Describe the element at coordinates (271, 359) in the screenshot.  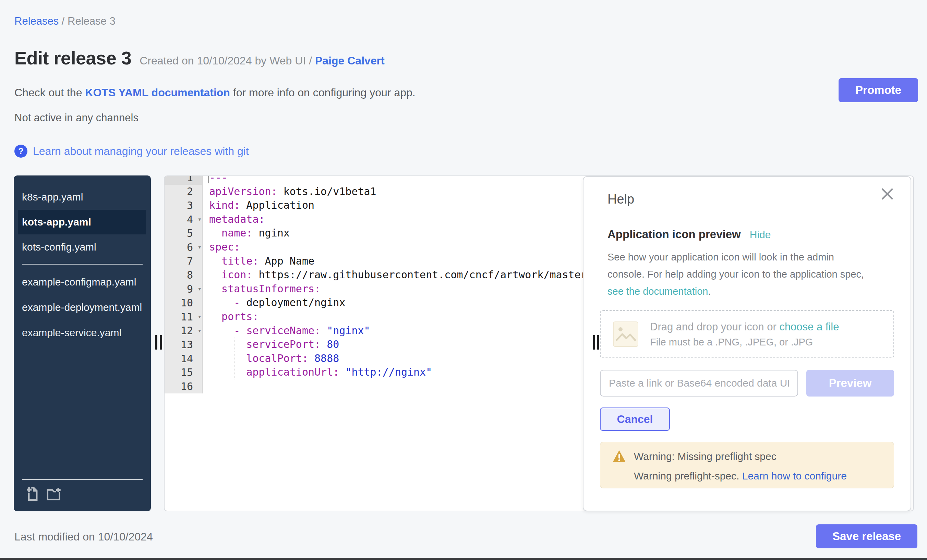
I see `code-text: localPort: 8888` at that location.